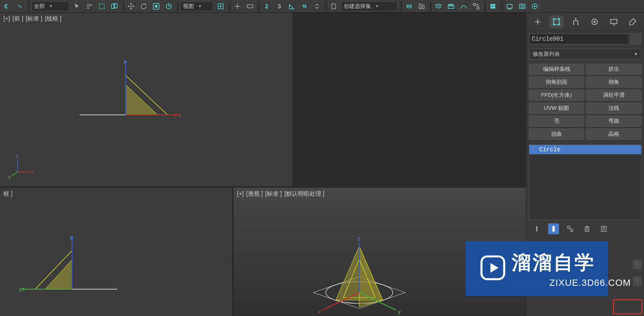 The image size is (644, 316). What do you see at coordinates (77, 6) in the screenshot?
I see `select-object-icon` at bounding box center [77, 6].